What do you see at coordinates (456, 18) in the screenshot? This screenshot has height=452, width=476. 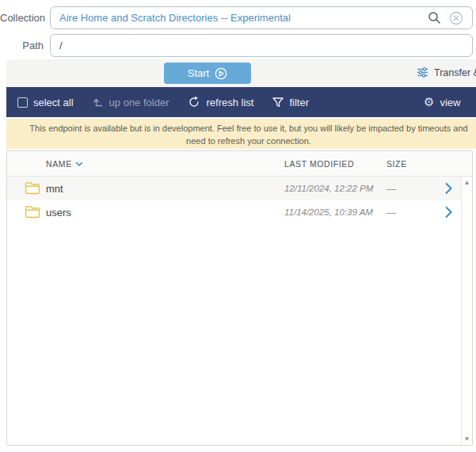 I see `clear-collection-icon` at bounding box center [456, 18].